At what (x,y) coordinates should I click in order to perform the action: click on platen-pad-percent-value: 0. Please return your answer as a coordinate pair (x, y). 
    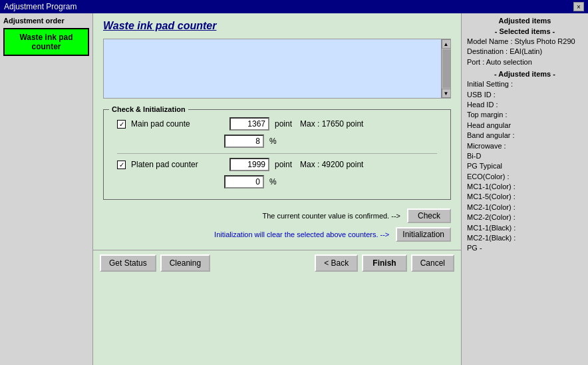
    Looking at the image, I should click on (244, 182).